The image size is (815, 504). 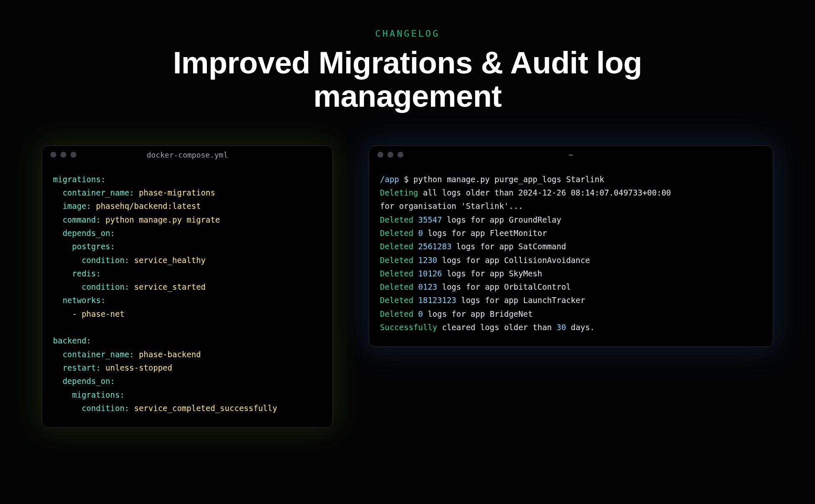 What do you see at coordinates (82, 220) in the screenshot?
I see `yaml-key: command:` at bounding box center [82, 220].